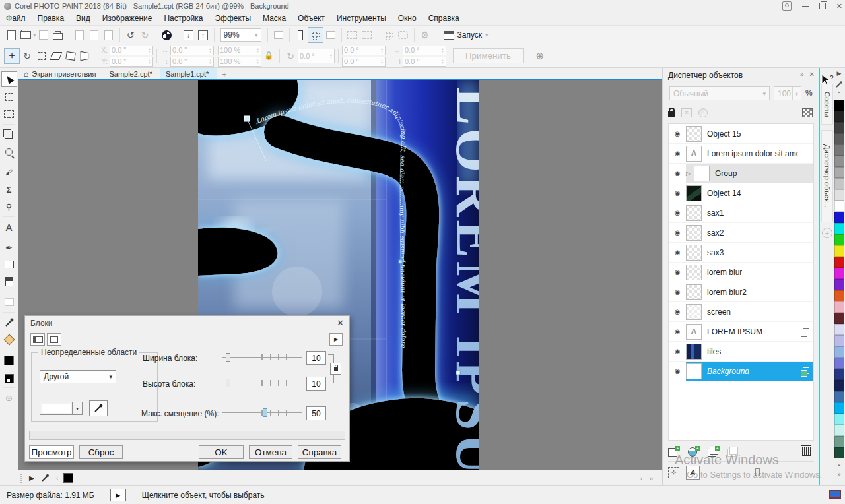 This screenshot has height=504, width=845. What do you see at coordinates (275, 18) in the screenshot?
I see `menu-item-6: Маска` at bounding box center [275, 18].